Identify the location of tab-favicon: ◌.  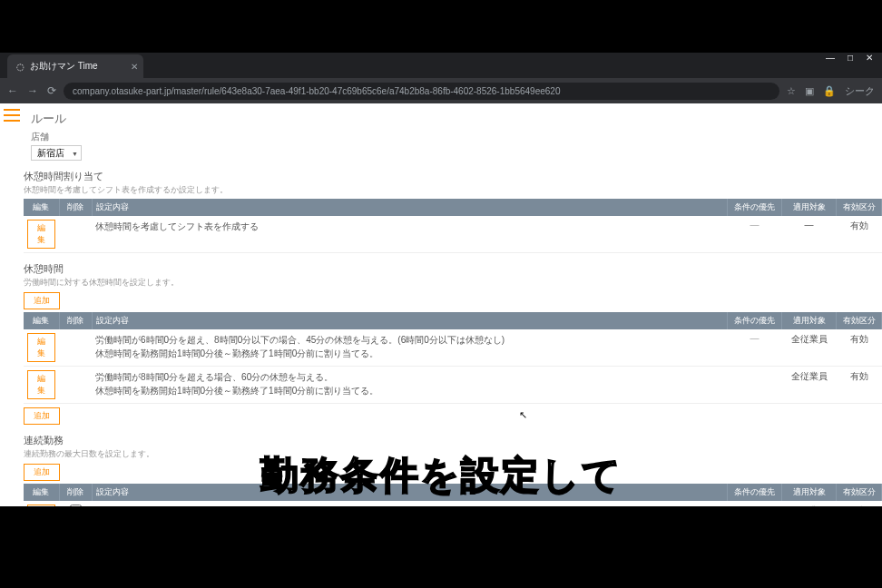
(20, 67).